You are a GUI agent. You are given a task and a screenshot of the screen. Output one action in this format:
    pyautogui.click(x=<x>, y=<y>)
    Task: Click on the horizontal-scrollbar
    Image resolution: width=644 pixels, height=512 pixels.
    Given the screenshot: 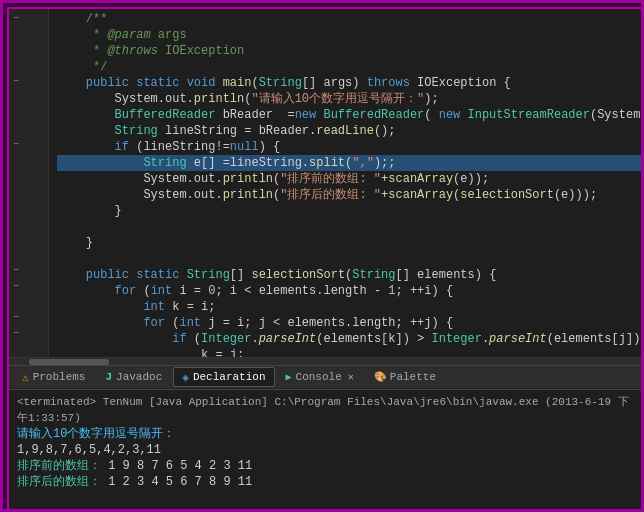 What is the action you would take?
    pyautogui.click(x=325, y=361)
    